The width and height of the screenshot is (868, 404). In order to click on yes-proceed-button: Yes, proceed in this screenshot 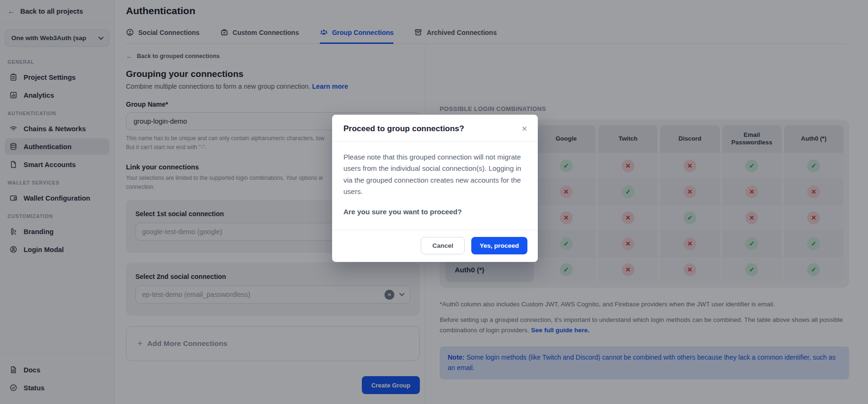, I will do `click(499, 245)`.